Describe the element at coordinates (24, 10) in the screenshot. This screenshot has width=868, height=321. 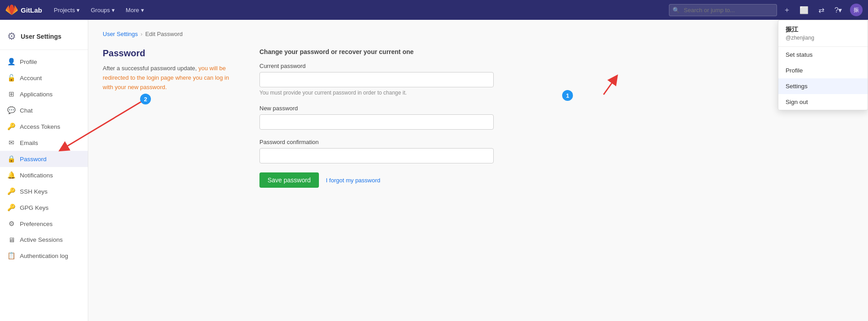
I see `brand-logo: GitLab` at that location.